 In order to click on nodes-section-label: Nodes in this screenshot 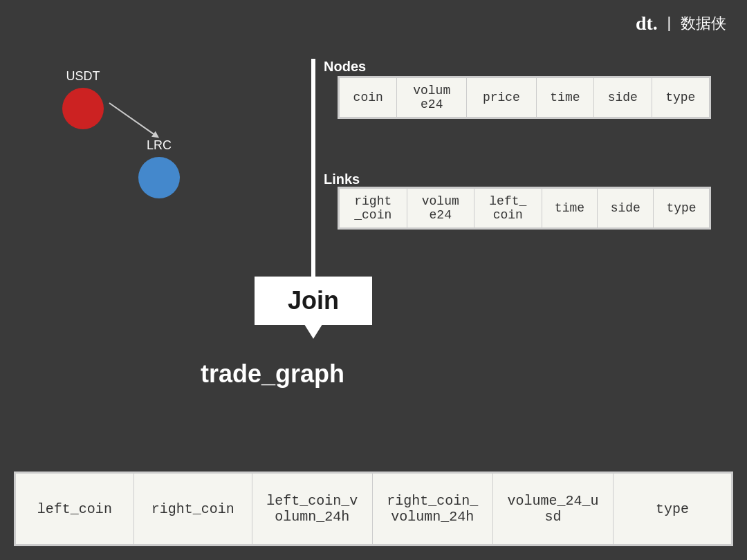, I will do `click(344, 66)`.